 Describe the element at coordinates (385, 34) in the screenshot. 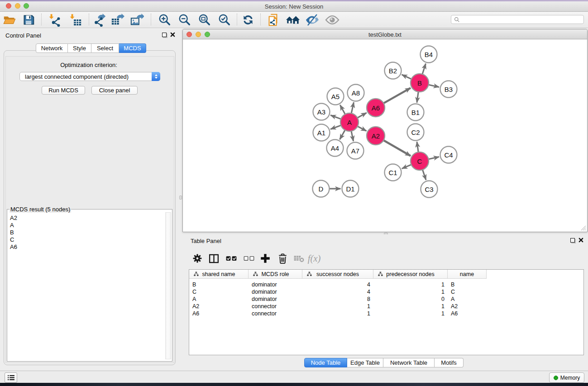

I see `network-window-titlebar: testGlobe.txt` at that location.